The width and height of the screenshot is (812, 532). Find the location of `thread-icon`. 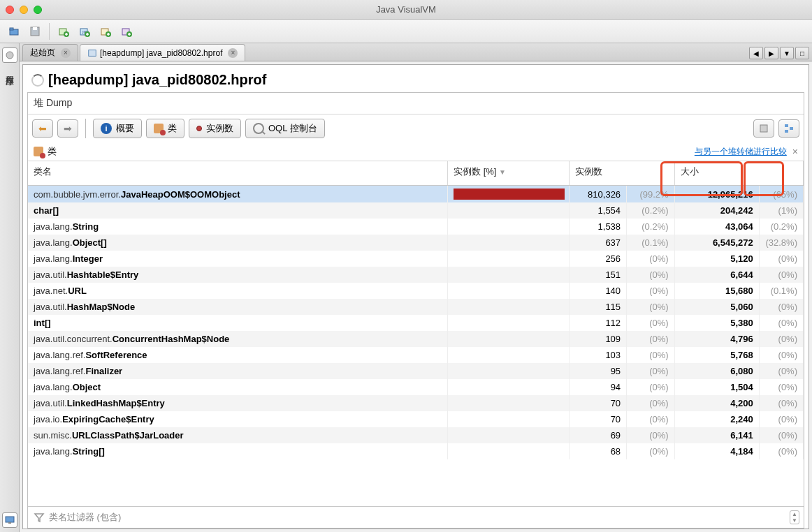

thread-icon is located at coordinates (764, 128).